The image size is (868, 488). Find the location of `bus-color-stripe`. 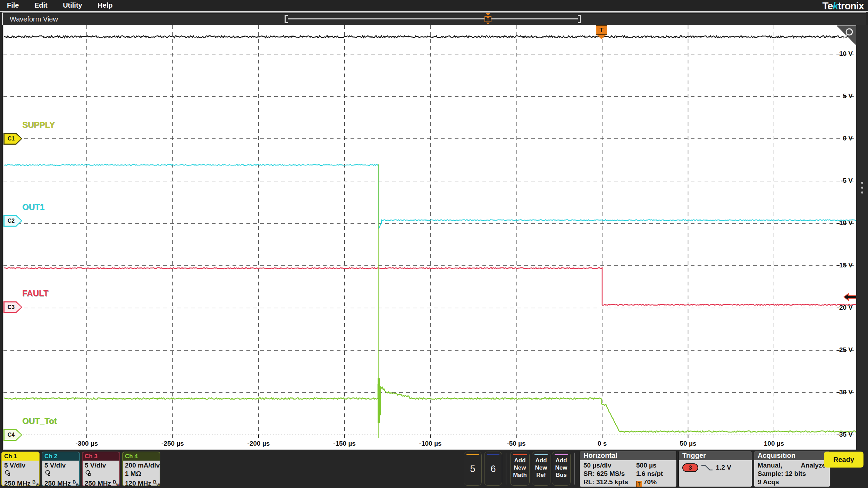

bus-color-stripe is located at coordinates (561, 454).